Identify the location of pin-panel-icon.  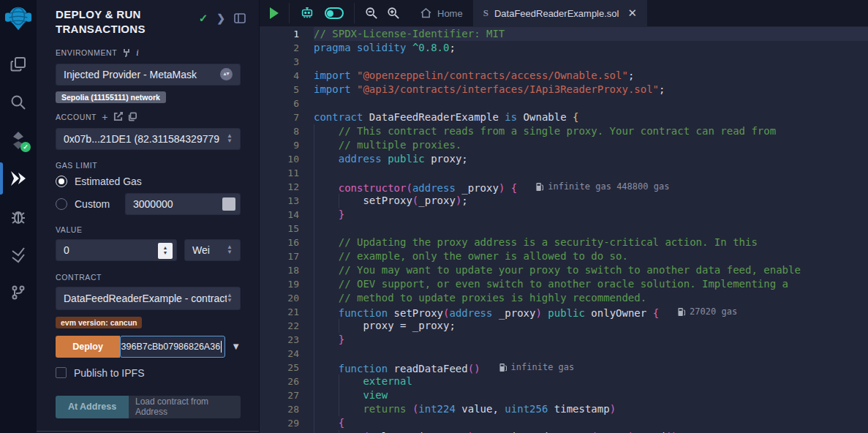
(240, 18).